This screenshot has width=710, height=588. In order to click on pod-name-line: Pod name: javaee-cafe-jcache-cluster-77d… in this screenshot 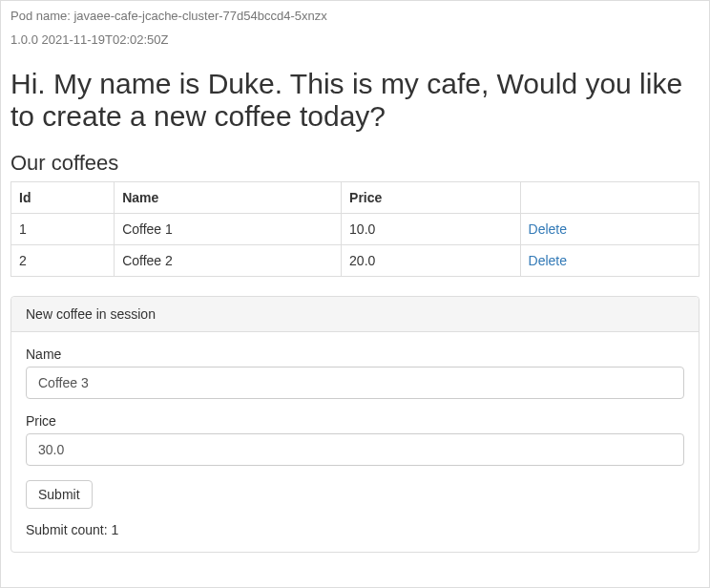, I will do `click(355, 15)`.